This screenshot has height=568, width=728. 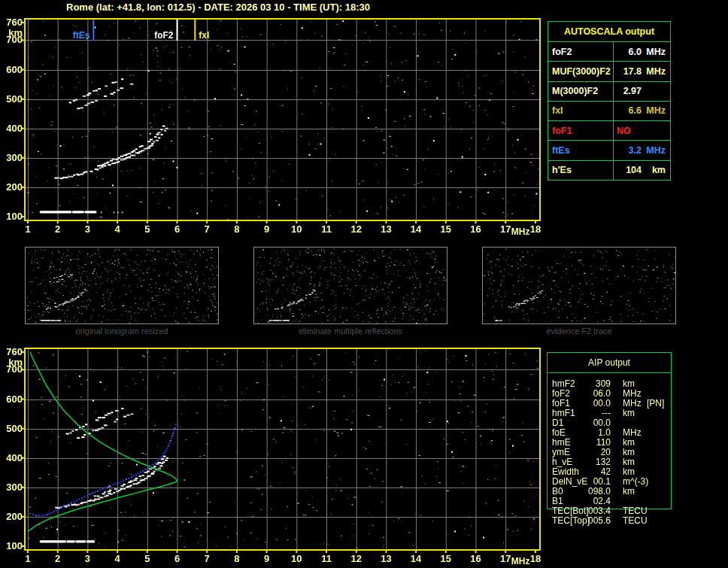 I want to click on value-text: 6.6, so click(x=629, y=111).